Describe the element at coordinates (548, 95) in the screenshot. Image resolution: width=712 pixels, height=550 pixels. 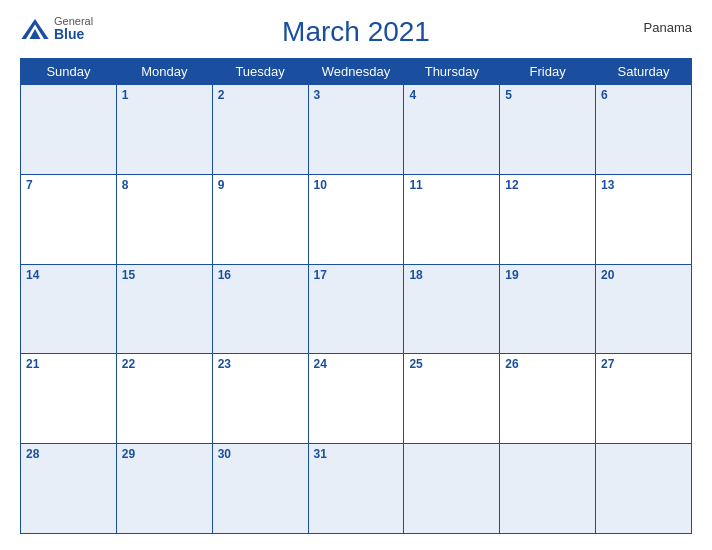
I see `day-number: 5` at that location.